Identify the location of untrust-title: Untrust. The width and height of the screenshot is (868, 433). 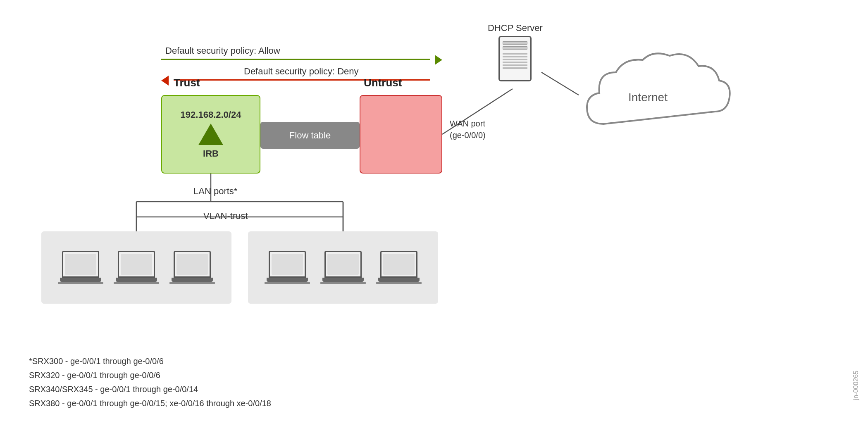
(383, 83).